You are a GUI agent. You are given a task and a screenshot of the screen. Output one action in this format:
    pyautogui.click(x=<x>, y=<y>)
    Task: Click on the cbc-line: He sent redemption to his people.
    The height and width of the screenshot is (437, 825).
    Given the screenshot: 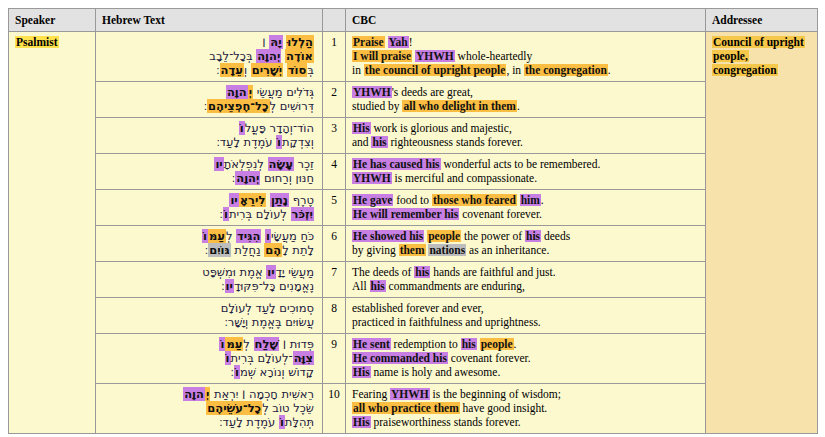 What is the action you would take?
    pyautogui.click(x=526, y=344)
    